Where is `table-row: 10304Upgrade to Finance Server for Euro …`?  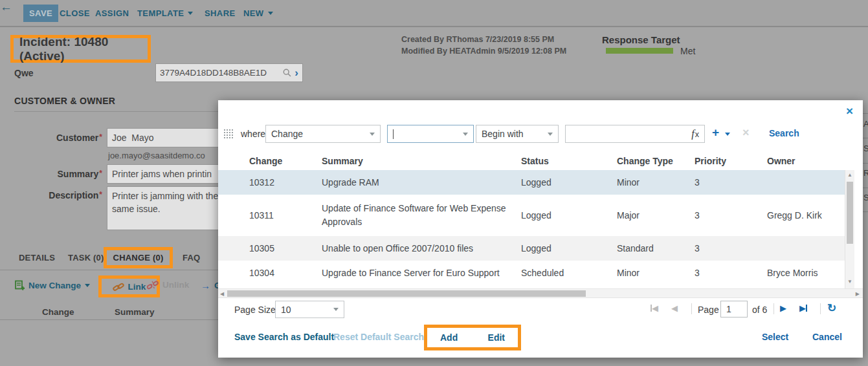
table-row: 10304Upgrade to Finance Server for Euro … is located at coordinates (531, 273).